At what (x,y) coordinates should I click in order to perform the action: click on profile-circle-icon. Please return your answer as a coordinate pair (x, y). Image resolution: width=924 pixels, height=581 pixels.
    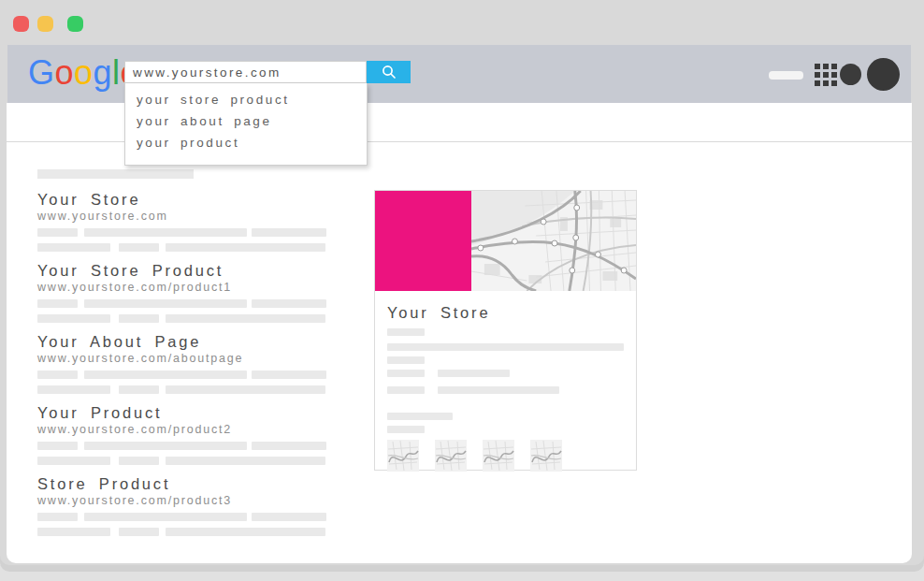
    Looking at the image, I should click on (851, 75).